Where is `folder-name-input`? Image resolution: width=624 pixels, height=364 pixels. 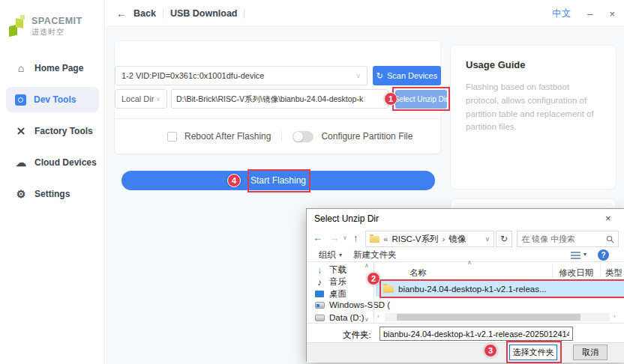 folder-name-input is located at coordinates (476, 334).